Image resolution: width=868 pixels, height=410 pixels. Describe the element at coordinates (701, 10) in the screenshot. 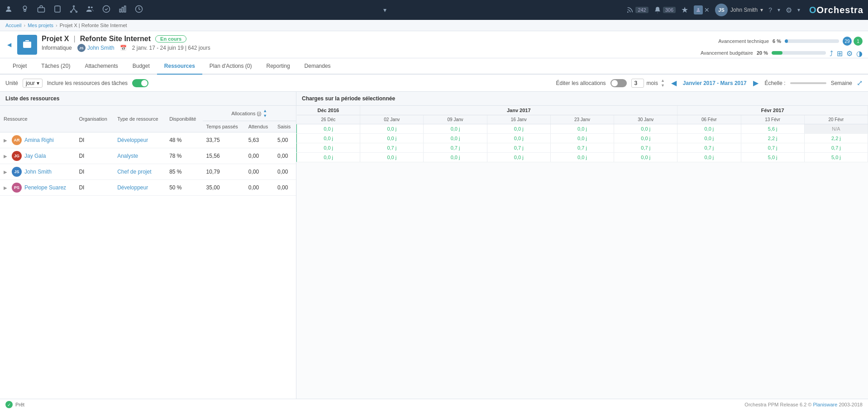

I see `user-status-icons: ✕` at that location.